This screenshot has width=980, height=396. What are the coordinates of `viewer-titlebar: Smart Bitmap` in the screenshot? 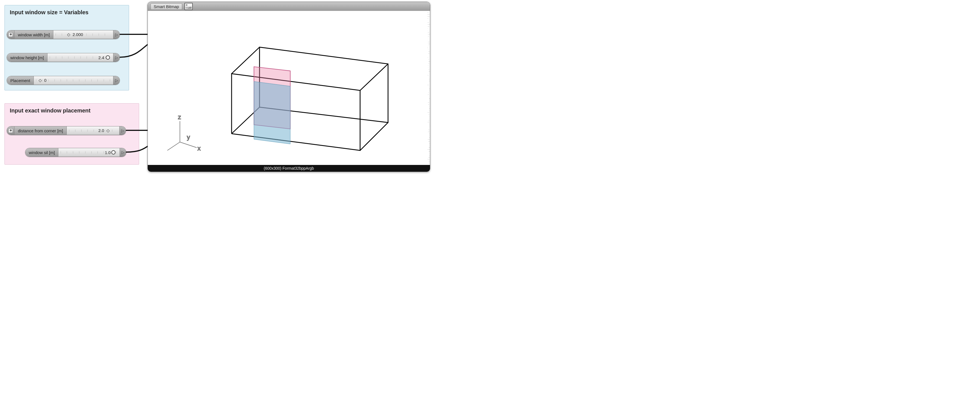 It's located at (289, 6).